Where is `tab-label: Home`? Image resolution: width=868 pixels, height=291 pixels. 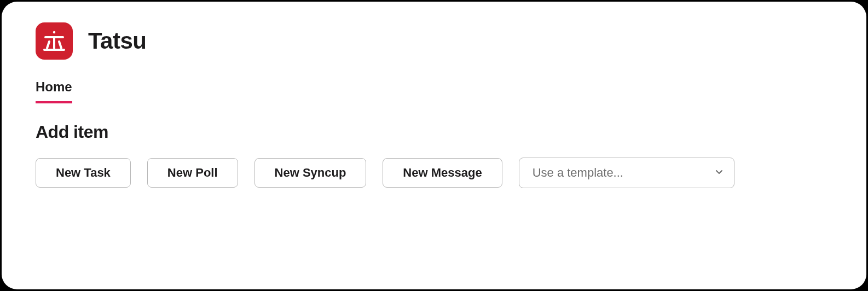
tab-label: Home is located at coordinates (54, 86).